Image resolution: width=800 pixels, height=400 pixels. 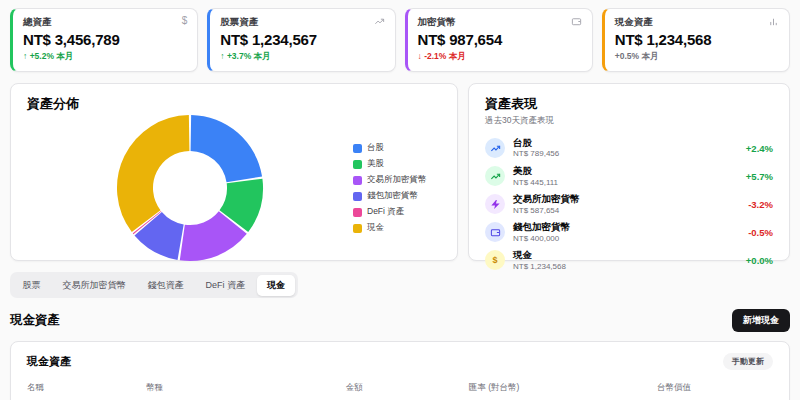 I want to click on add-cash-button: 新增現金, so click(x=761, y=320).